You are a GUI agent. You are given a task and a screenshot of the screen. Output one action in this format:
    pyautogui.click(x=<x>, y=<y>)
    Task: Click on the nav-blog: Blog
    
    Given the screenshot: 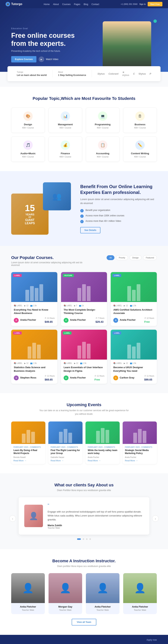 What is the action you would take?
    pyautogui.click(x=86, y=4)
    